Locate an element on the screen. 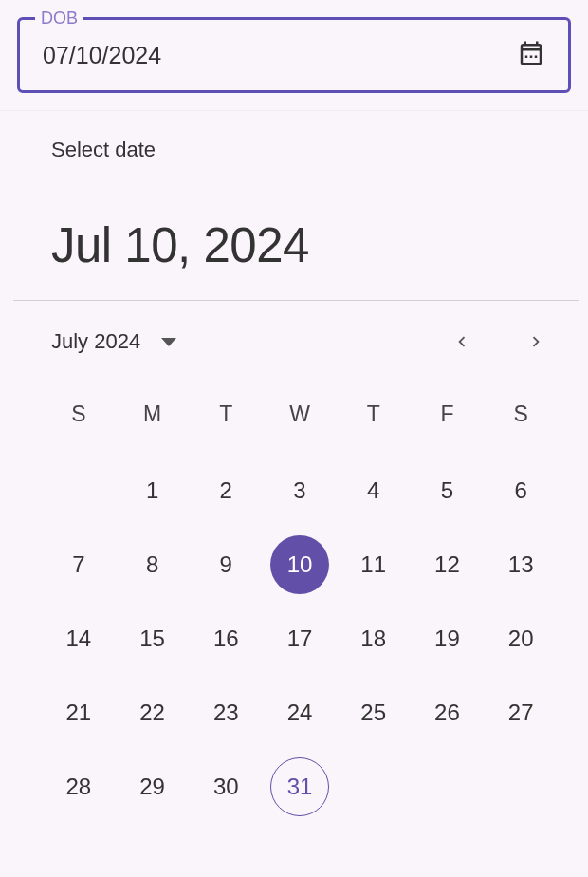  day-number: 8 is located at coordinates (153, 565).